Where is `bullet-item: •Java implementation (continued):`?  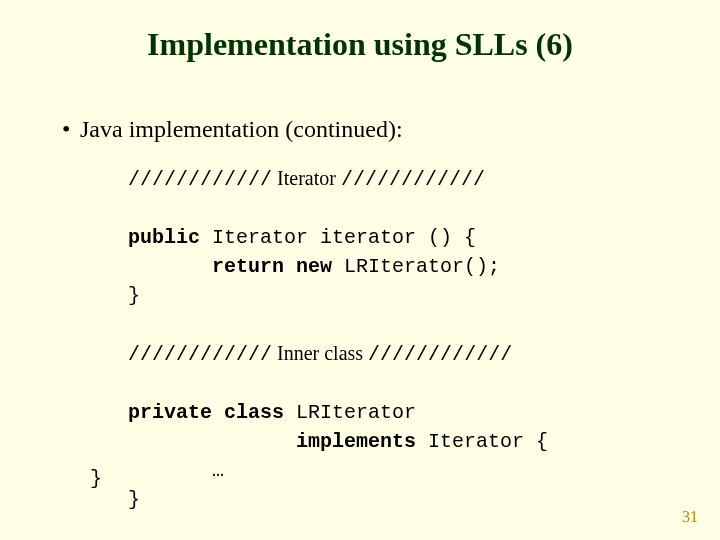
bullet-item: •Java implementation (continued): is located at coordinates (232, 130).